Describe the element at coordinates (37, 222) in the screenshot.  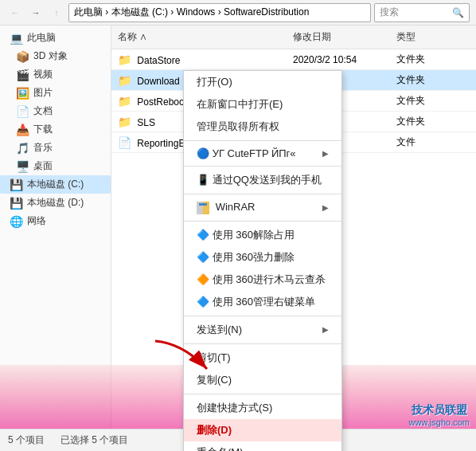
I see `sidebar-item-label: 网络` at that location.